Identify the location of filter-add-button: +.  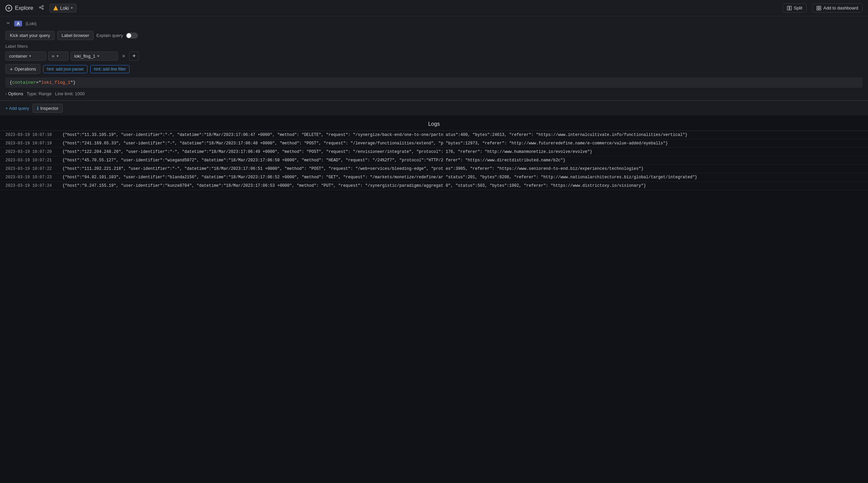
(134, 56).